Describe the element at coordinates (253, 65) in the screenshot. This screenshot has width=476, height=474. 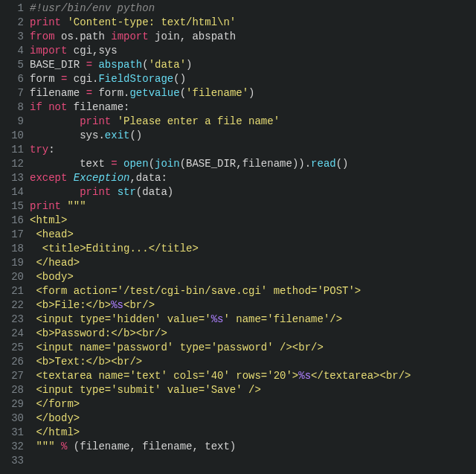
I see `code-line: BASE_DIR = abspath('data')` at that location.